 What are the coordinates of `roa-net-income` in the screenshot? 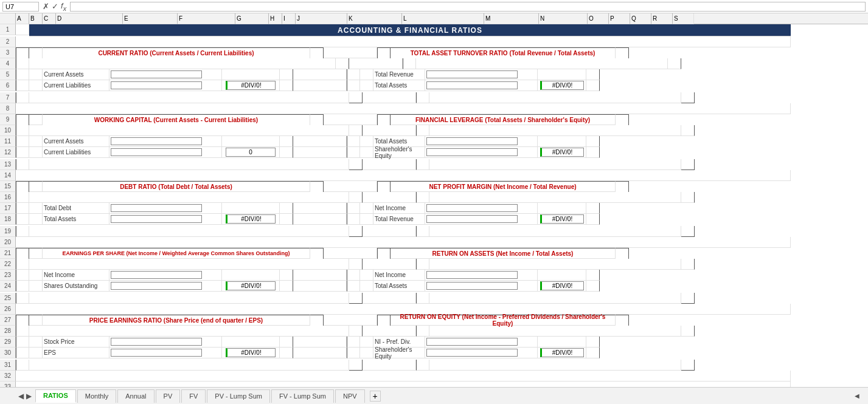 It's located at (472, 275).